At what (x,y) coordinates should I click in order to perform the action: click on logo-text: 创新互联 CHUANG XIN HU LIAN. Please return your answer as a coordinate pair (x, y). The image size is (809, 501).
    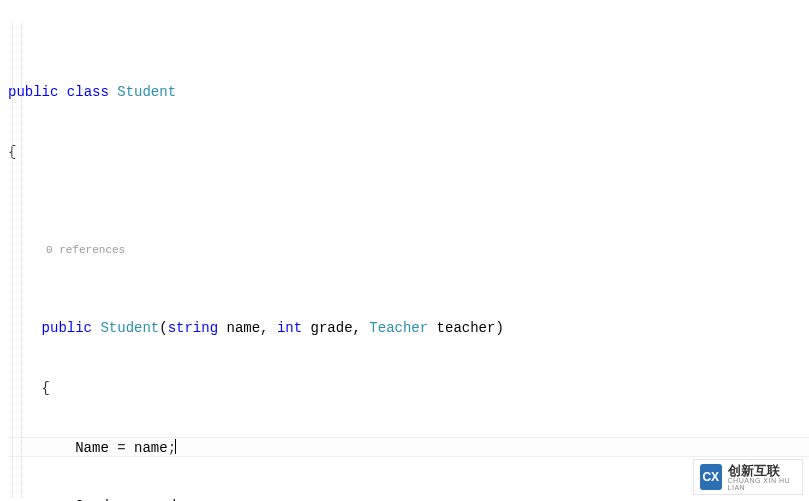
    Looking at the image, I should click on (762, 478).